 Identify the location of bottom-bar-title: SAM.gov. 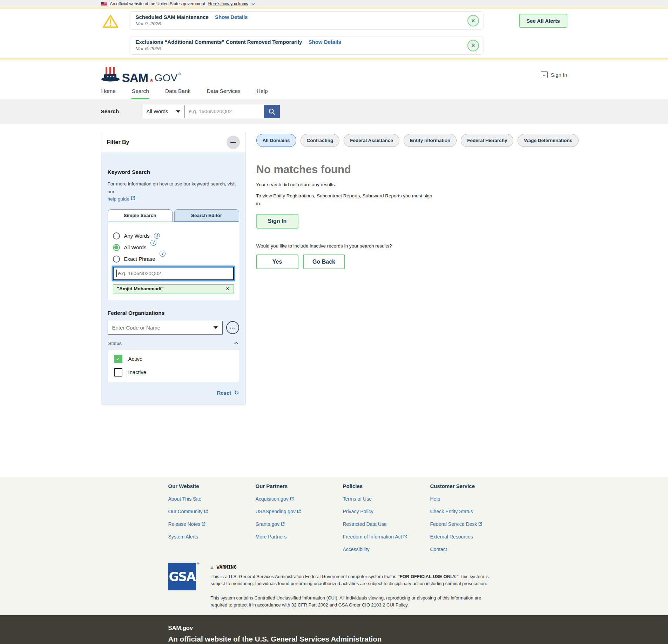
(368, 628).